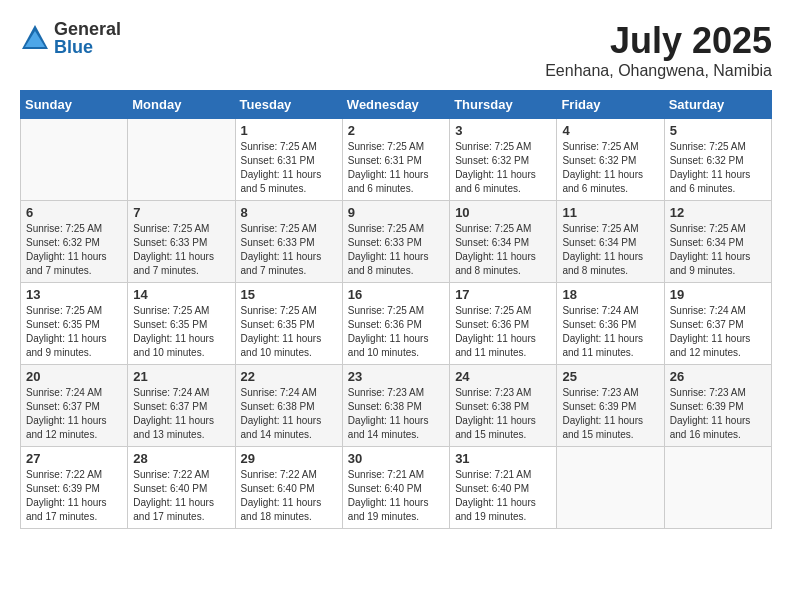 The height and width of the screenshot is (612, 792). I want to click on week-row-5: 27Sunrise: 7:22 AM Sunset: 6:39 PM Dayli…, so click(396, 488).